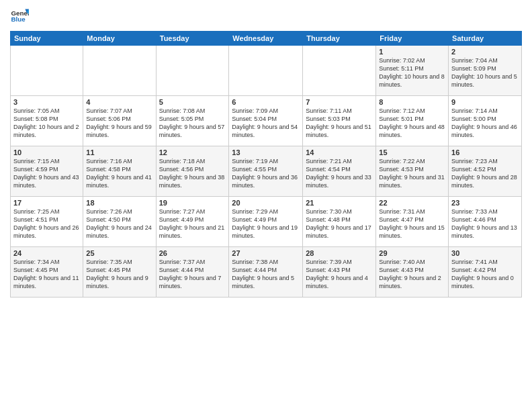 Image resolution: width=532 pixels, height=411 pixels. What do you see at coordinates (412, 222) in the screenshot?
I see `calendar-cell: 22Sunrise: 7:31 AM Sunset: 4:47 PM Dayli…` at bounding box center [412, 222].